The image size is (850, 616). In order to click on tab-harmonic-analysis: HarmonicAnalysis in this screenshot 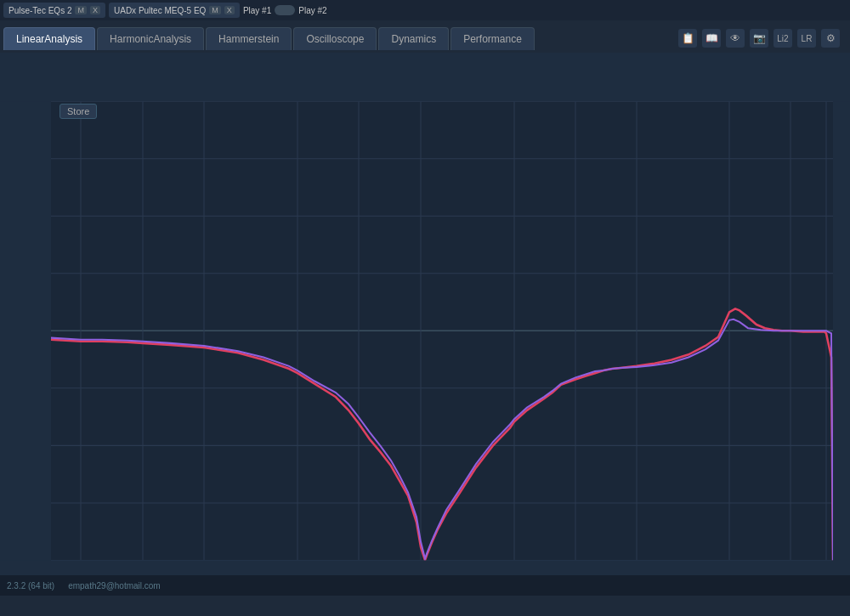, I will do `click(150, 39)`.